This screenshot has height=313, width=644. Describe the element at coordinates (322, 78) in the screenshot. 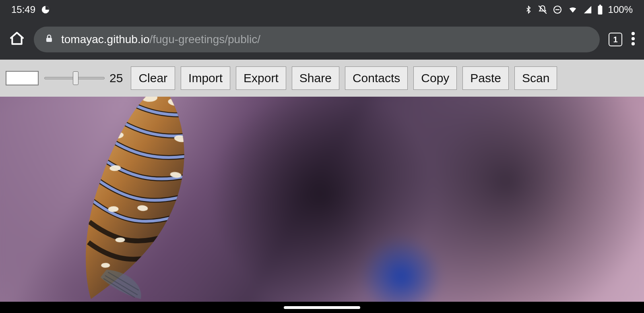

I see `app-toolbar: 25 Clear Import Export Share Contacts Co…` at that location.